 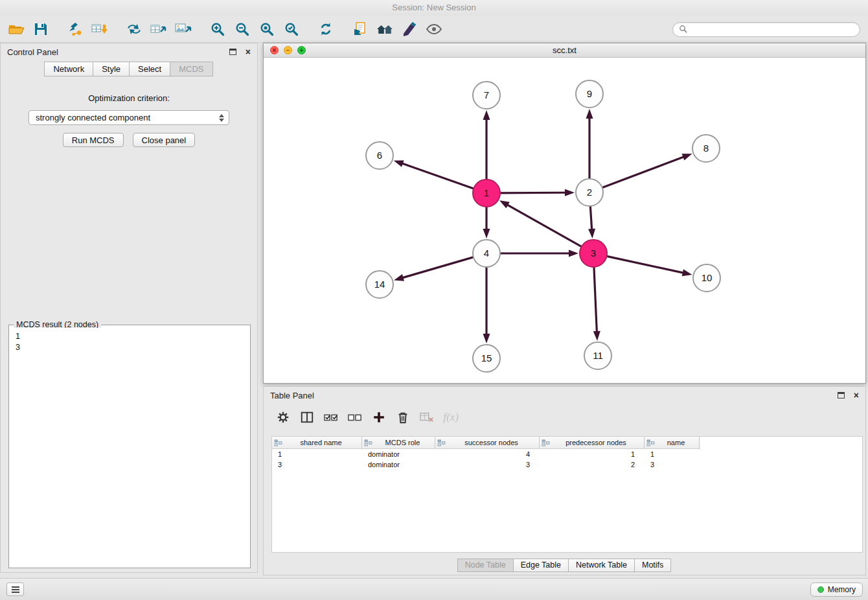 I want to click on tab-node-table: Node Table, so click(x=486, y=565).